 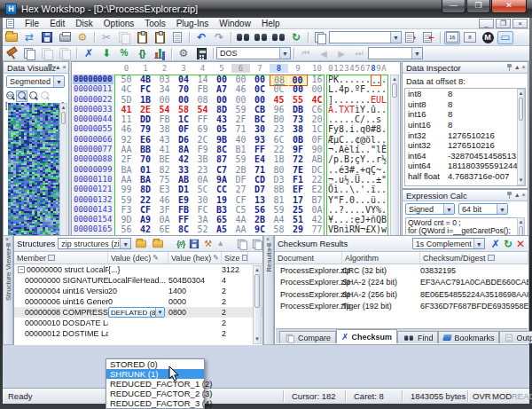 What do you see at coordinates (12, 37) in the screenshot?
I see `open-button` at bounding box center [12, 37].